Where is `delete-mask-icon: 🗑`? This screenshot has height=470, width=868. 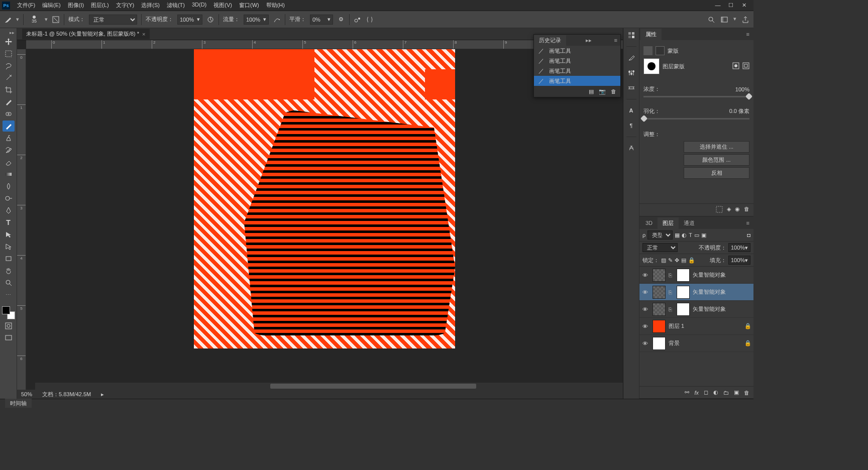
delete-mask-icon: 🗑 is located at coordinates (746, 210).